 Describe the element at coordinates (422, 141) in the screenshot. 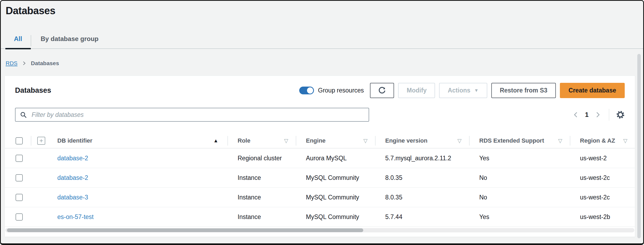

I see `column-header-engine-version: Engine version ▽` at that location.